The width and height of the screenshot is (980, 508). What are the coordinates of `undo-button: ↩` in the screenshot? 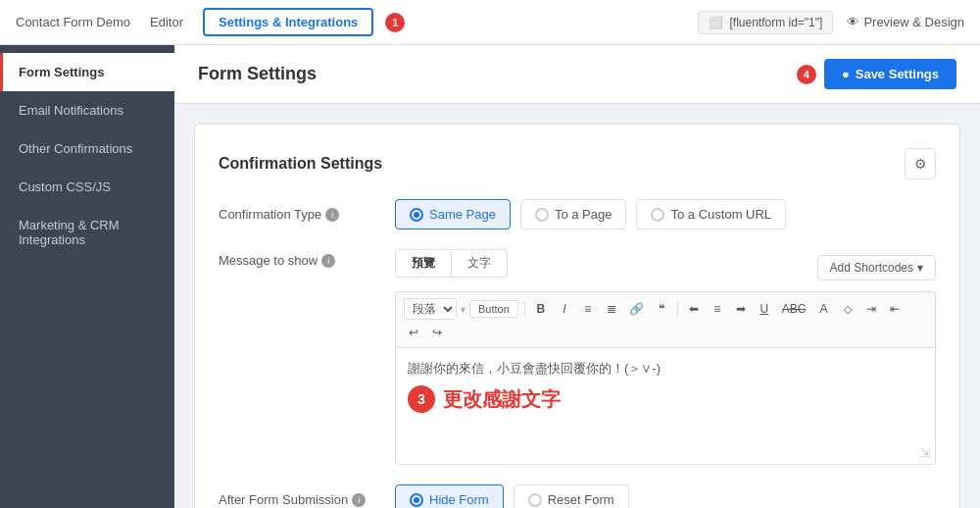 It's located at (414, 332).